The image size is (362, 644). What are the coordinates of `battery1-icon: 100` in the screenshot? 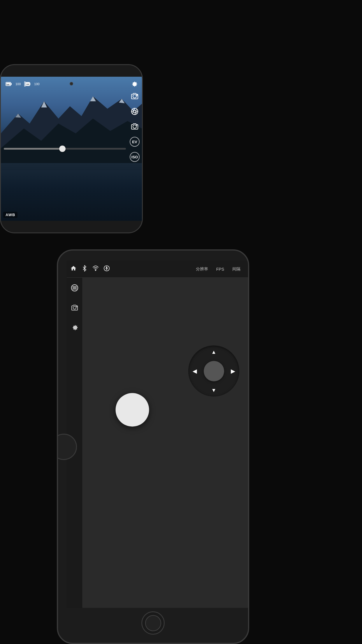 It's located at (9, 84).